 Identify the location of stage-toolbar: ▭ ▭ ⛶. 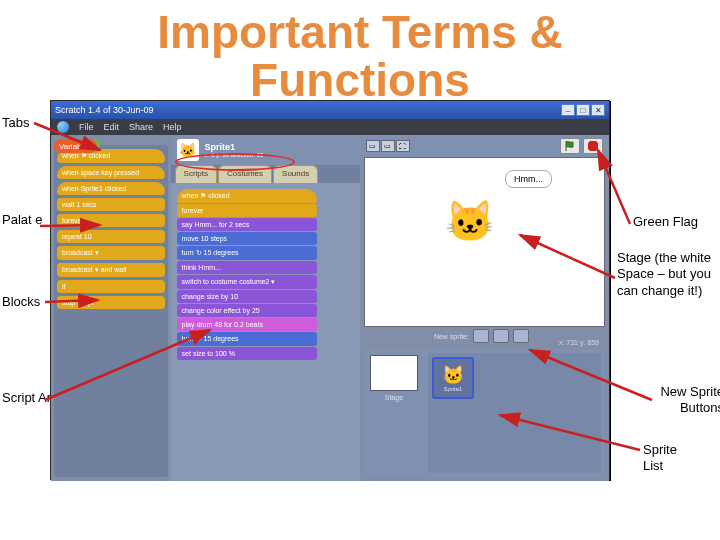
(484, 146).